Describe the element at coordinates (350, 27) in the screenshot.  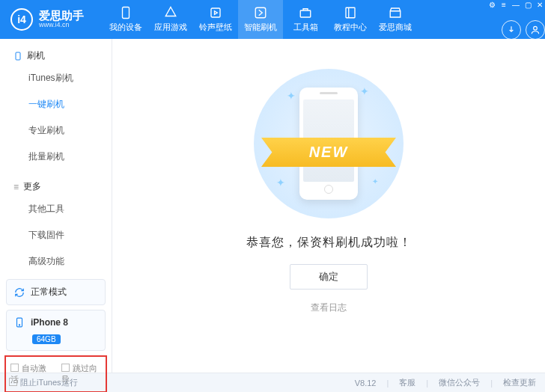
I see `nav-label: 教程中心` at that location.